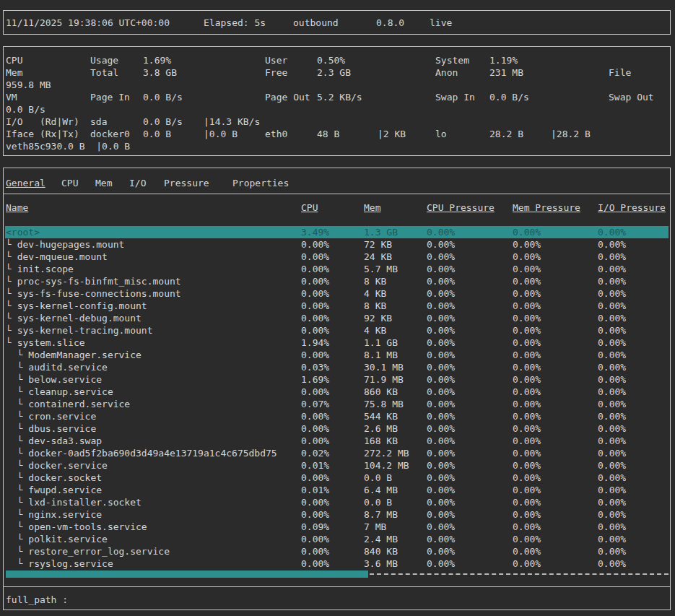  Describe the element at coordinates (378, 478) in the screenshot. I see `row-cell-2: 0.0 B` at that location.